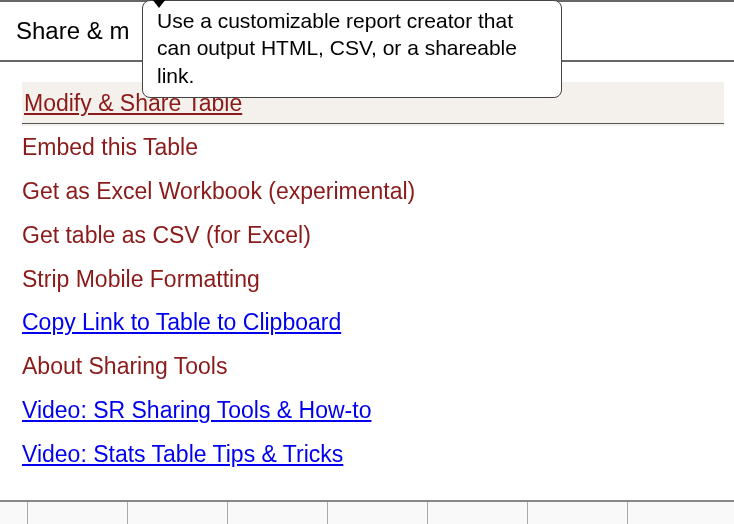 The image size is (734, 524). Describe the element at coordinates (373, 323) in the screenshot. I see `menu-item-copy-link: Copy Link to Table to Clipboard` at that location.